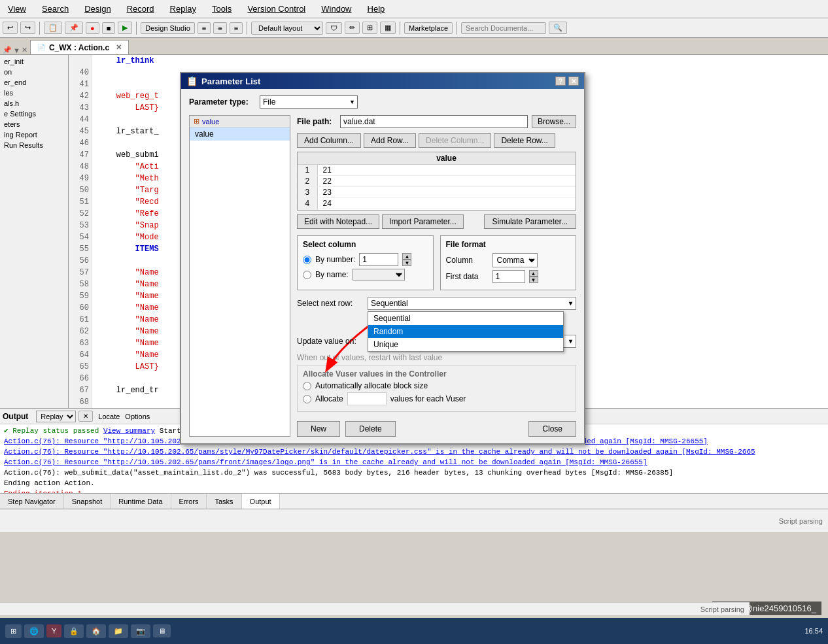  Describe the element at coordinates (552, 429) in the screenshot. I see `close-dialog-button: Close` at that location.